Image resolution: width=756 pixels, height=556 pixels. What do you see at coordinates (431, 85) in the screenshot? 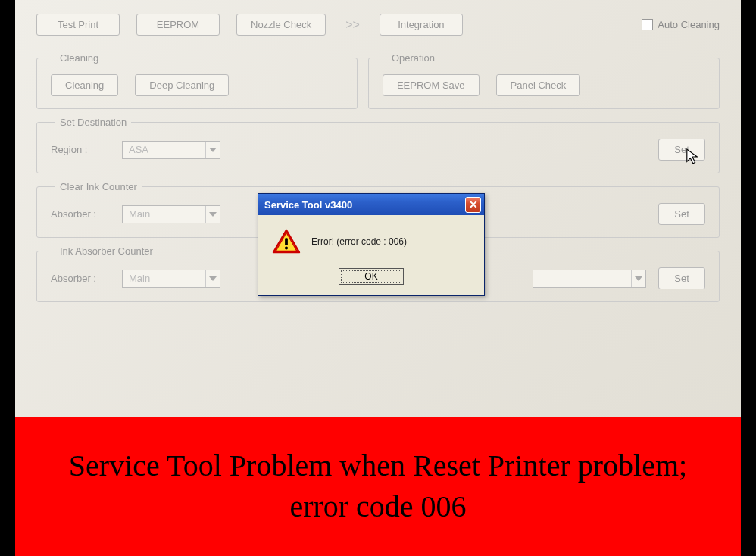
I see `eeprom-save-button: EEPROM Save` at bounding box center [431, 85].